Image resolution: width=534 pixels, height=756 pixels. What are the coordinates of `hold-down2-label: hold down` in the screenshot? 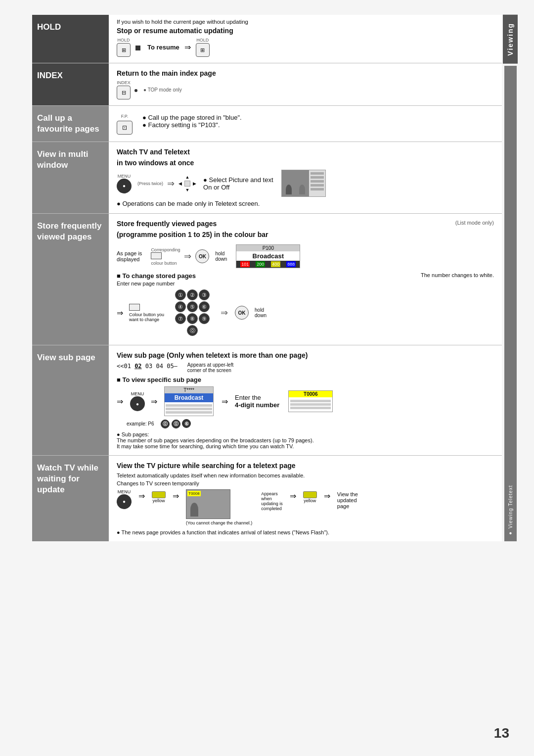 It's located at (261, 313).